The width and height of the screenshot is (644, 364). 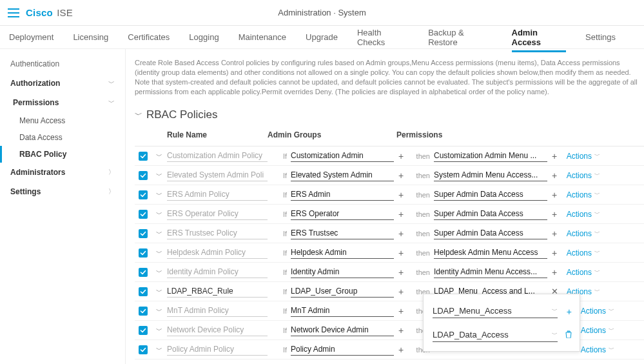 I want to click on admin-group-field: LDAP_User_Group, so click(x=342, y=292).